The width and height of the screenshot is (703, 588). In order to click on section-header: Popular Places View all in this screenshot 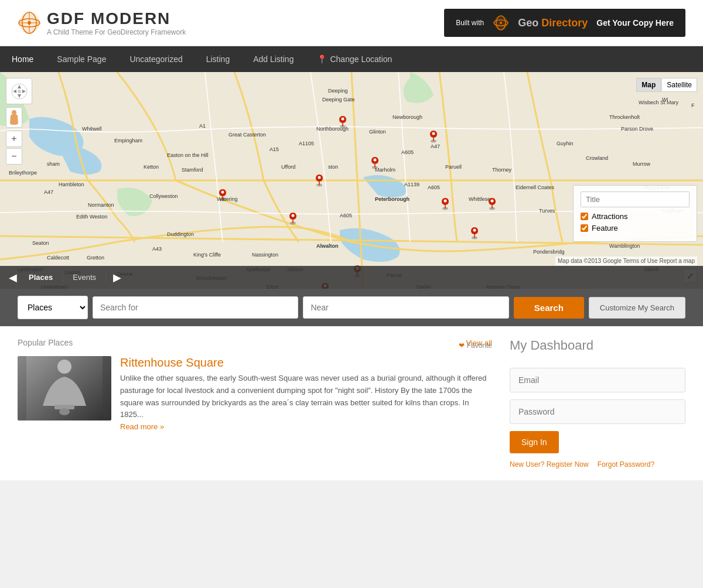, I will do `click(255, 343)`.